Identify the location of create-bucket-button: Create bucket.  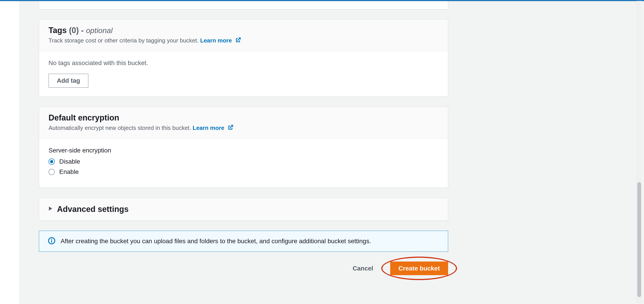
(419, 268).